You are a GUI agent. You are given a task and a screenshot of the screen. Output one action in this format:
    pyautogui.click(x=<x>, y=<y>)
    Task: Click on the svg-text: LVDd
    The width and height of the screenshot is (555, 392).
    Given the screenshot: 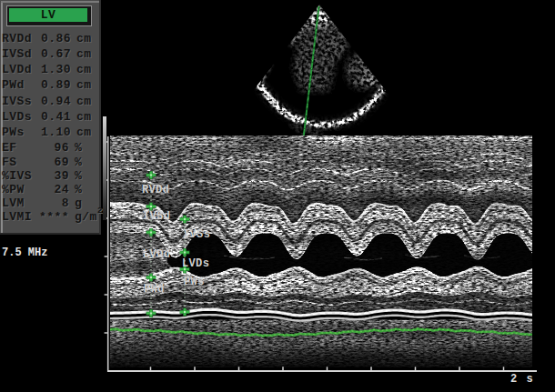 What is the action you would take?
    pyautogui.click(x=156, y=255)
    